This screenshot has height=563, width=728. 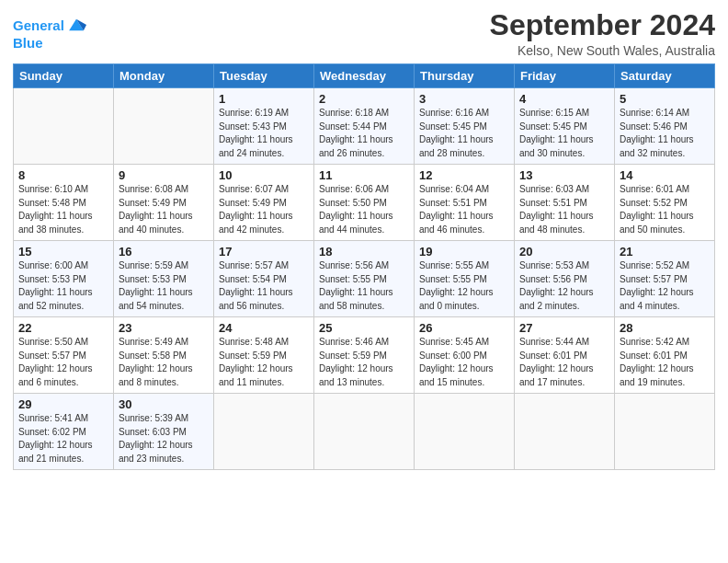 I want to click on day-number: 9, so click(x=164, y=175).